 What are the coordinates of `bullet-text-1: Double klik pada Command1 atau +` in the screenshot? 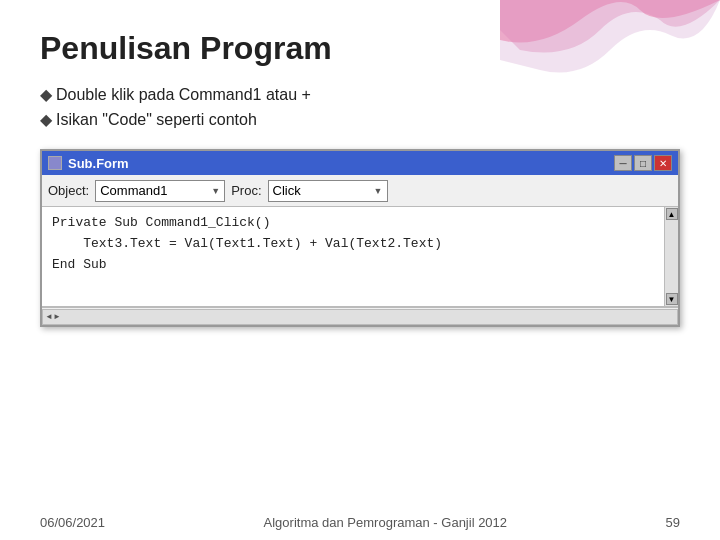 It's located at (184, 95).